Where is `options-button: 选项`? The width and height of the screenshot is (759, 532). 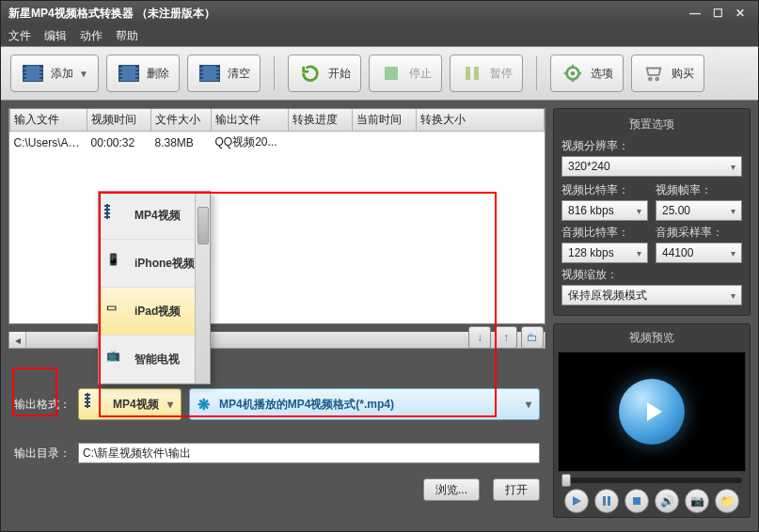
options-button: 选项 is located at coordinates (587, 73).